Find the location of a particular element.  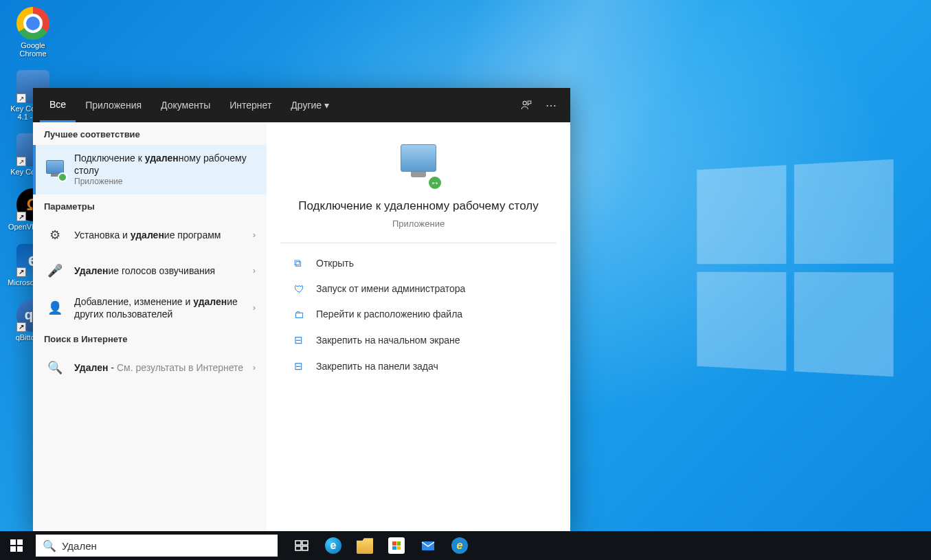

result-text: Добавление, изменение и удаление других … is located at coordinates (159, 308).